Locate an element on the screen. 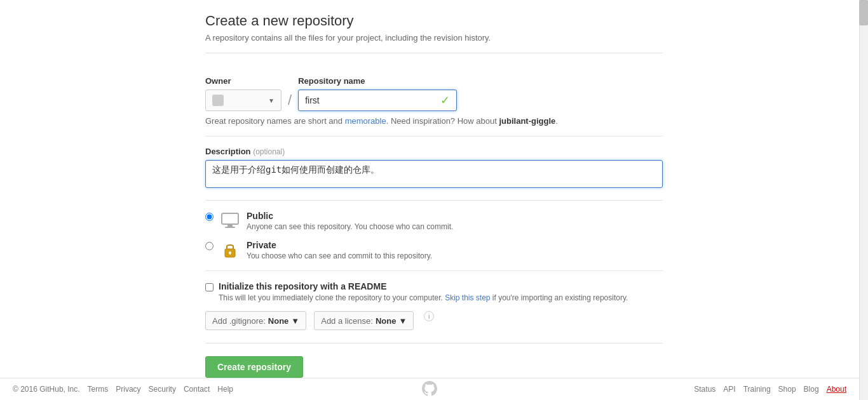  license-value: None is located at coordinates (386, 321).